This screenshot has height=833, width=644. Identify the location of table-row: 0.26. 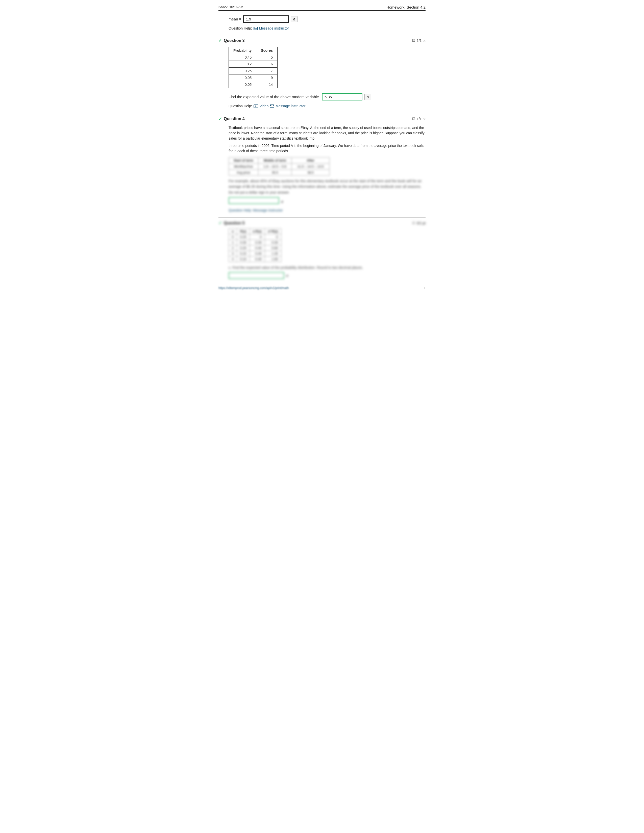
(253, 64).